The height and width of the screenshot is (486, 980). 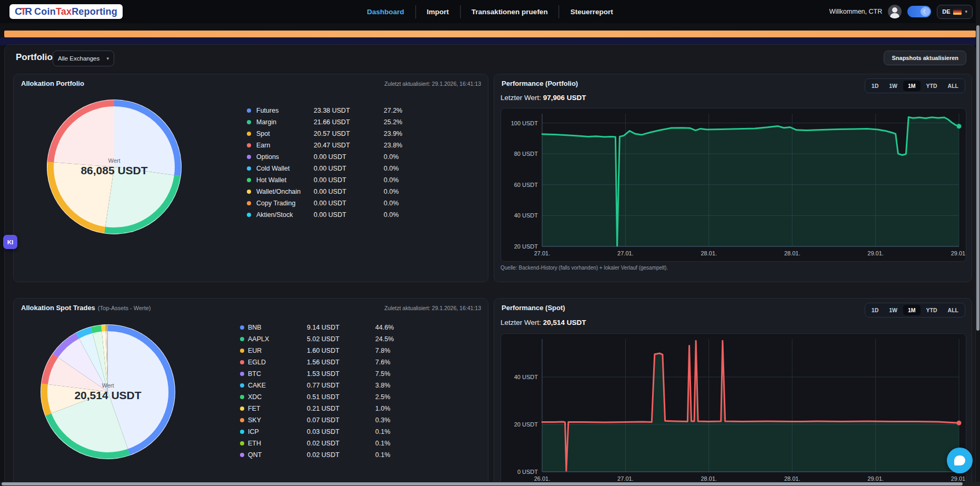 I want to click on chevron-down-icon: ▾, so click(x=966, y=12).